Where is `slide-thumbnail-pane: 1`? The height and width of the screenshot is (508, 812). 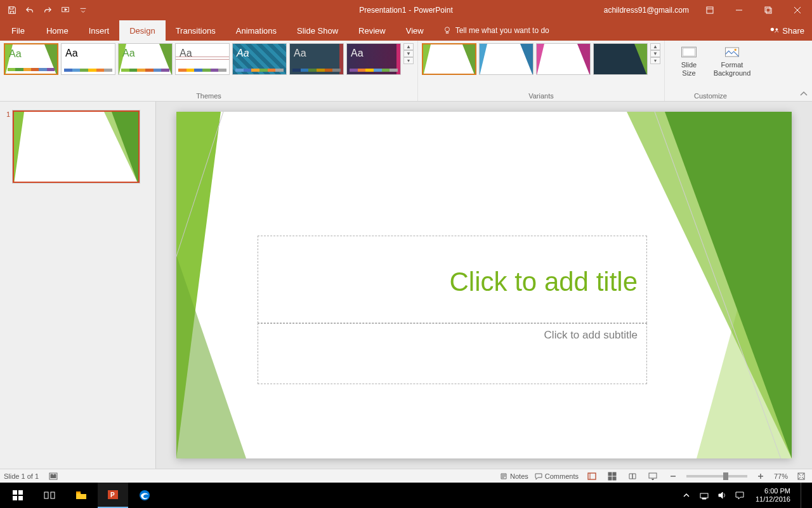 slide-thumbnail-pane: 1 is located at coordinates (78, 285).